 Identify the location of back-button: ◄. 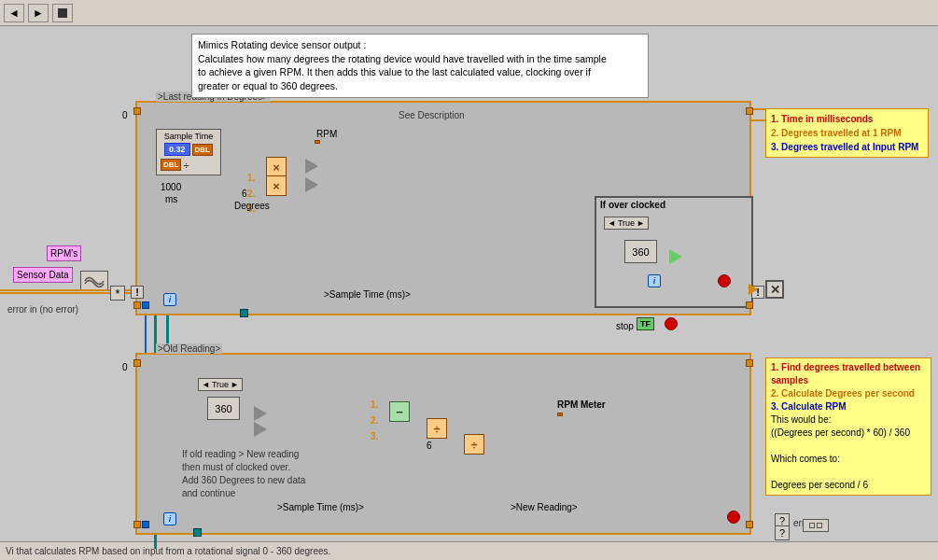
(14, 13).